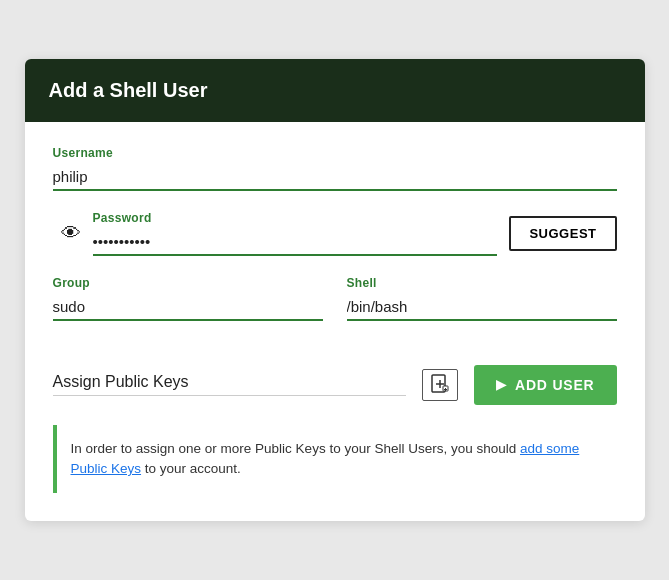  I want to click on username-group: Username, so click(335, 168).